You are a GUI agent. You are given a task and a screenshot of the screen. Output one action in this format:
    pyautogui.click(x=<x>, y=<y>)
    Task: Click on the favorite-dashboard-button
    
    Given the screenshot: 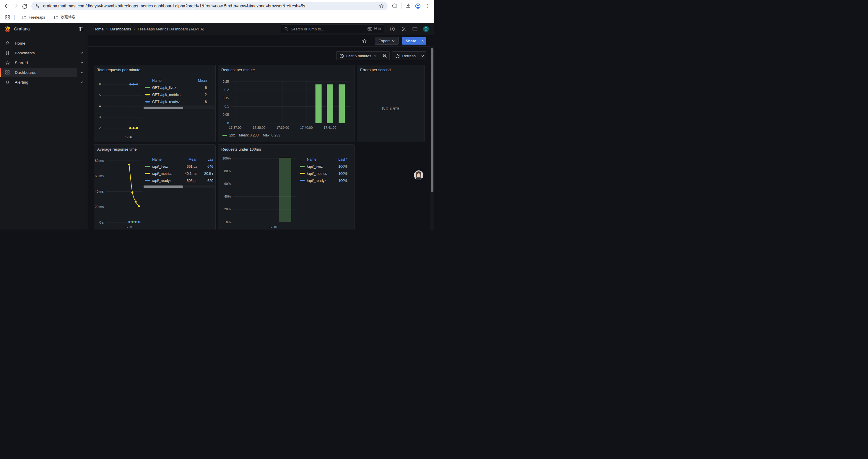 What is the action you would take?
    pyautogui.click(x=364, y=41)
    